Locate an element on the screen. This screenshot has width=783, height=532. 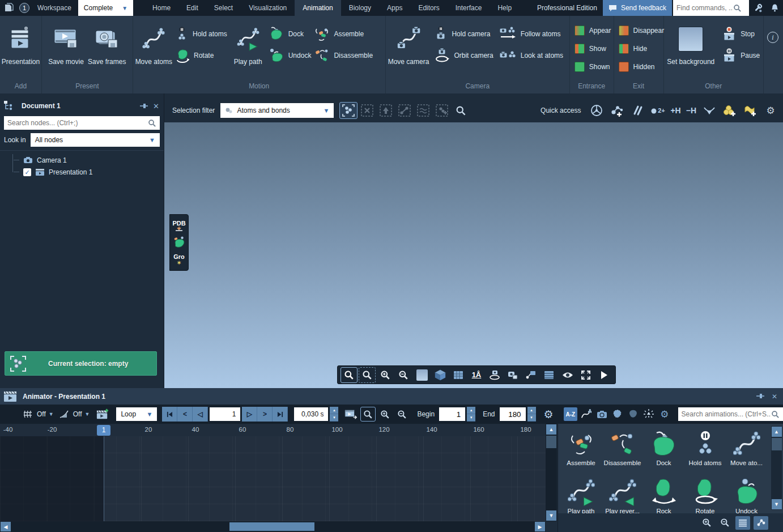
disassemble-button: Disassemble is located at coordinates (343, 56).